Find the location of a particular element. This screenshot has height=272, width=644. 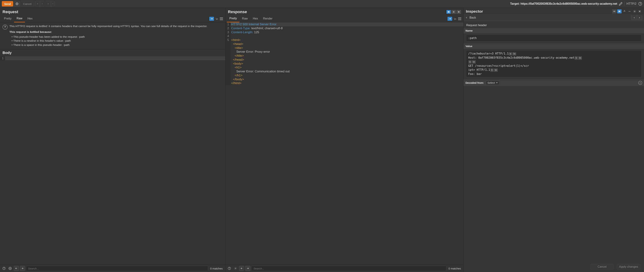

top-toolbar: Send Cancel Target: https://0af7002003f8… is located at coordinates (322, 4).